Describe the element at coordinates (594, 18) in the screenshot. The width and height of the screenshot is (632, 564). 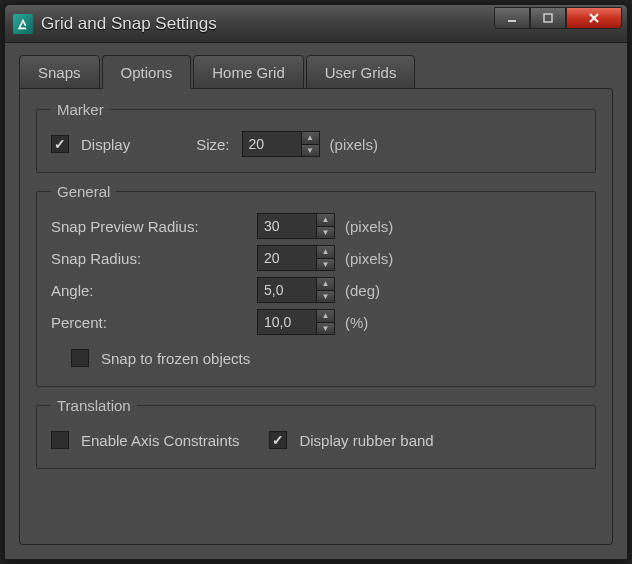
I see `close-icon` at that location.